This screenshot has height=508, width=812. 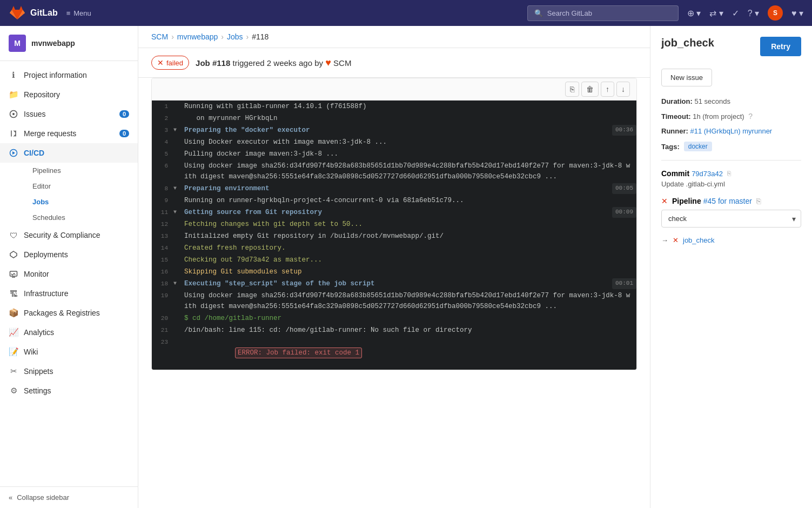 I want to click on sidebar-item-merge-requests: Merge requests 0, so click(x=69, y=133).